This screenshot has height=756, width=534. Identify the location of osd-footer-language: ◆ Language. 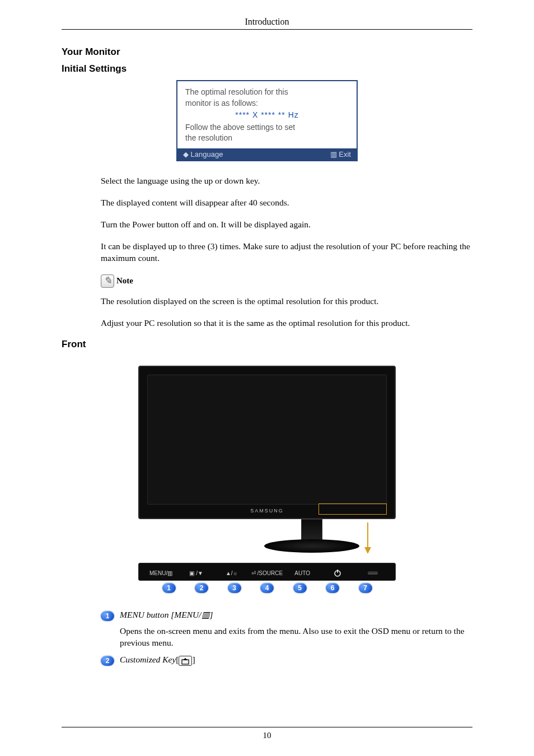
(203, 155).